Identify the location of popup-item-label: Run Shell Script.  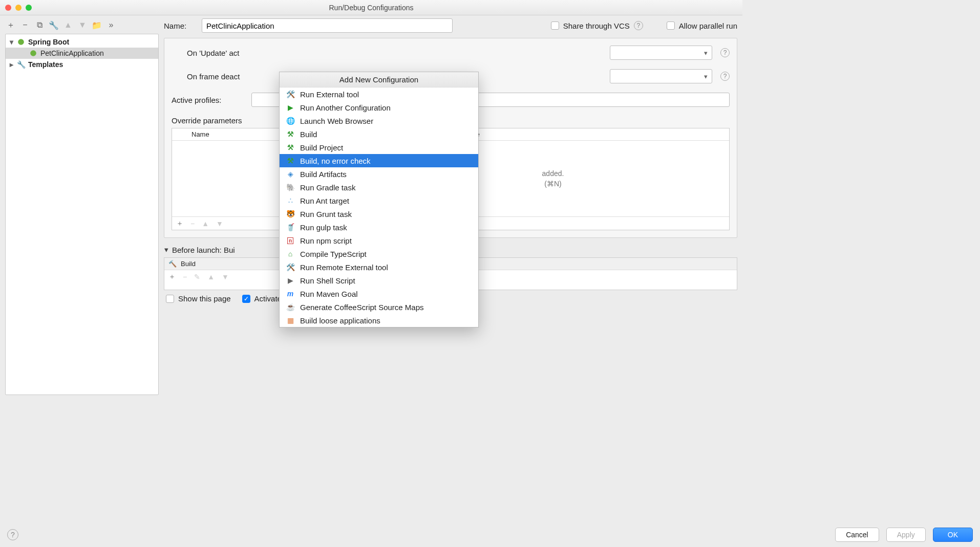
(328, 280).